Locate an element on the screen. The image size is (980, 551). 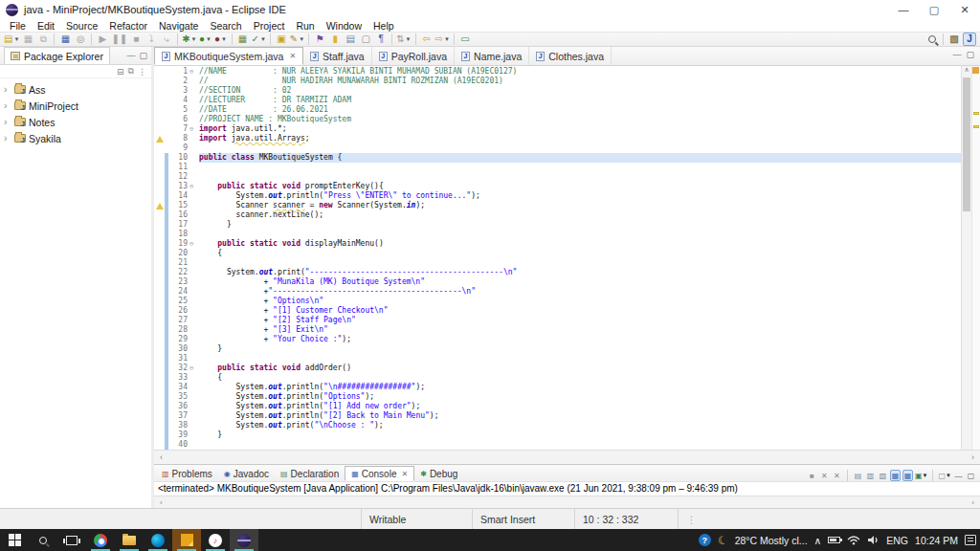
warning-marker is located at coordinates (976, 126).